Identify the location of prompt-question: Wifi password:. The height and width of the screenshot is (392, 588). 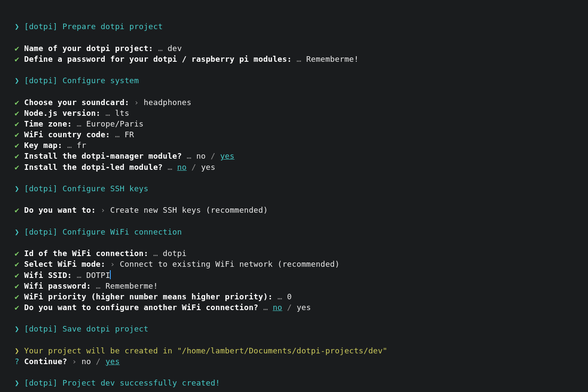
(58, 286).